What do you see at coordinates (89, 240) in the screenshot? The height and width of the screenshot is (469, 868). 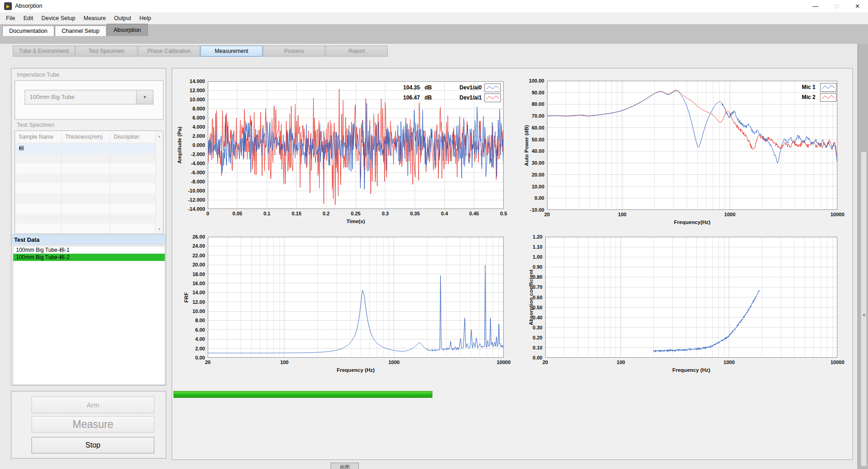 I see `test-data-header: Test Data` at bounding box center [89, 240].